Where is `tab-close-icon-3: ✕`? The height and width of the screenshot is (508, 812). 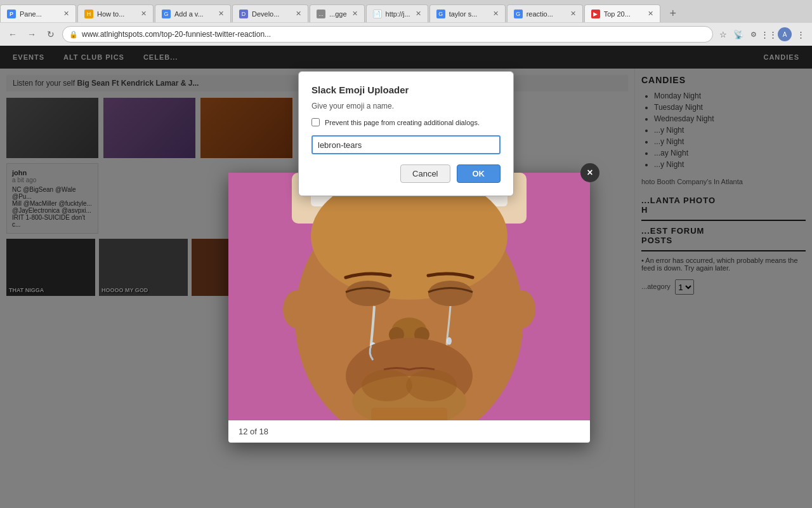 tab-close-icon-3: ✕ is located at coordinates (218, 14).